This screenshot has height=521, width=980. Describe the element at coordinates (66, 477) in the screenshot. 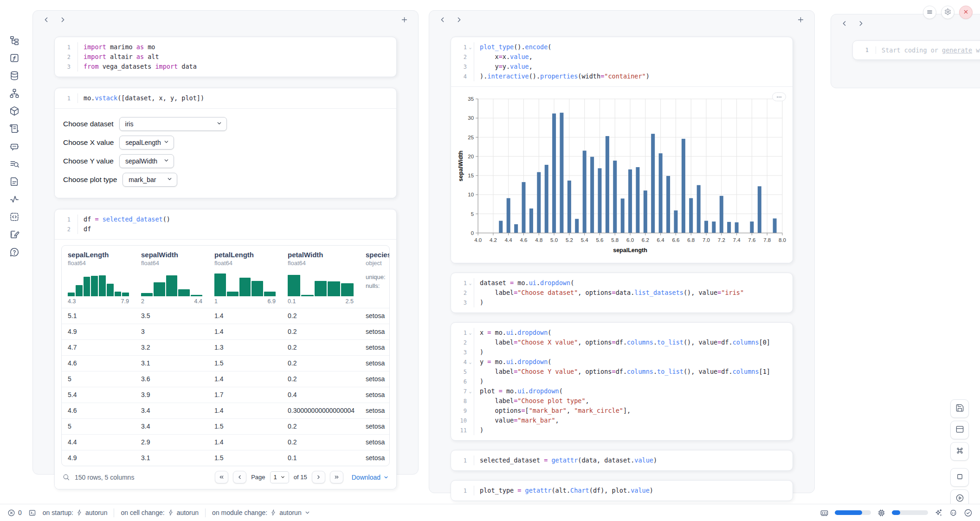

I see `search-icon` at that location.